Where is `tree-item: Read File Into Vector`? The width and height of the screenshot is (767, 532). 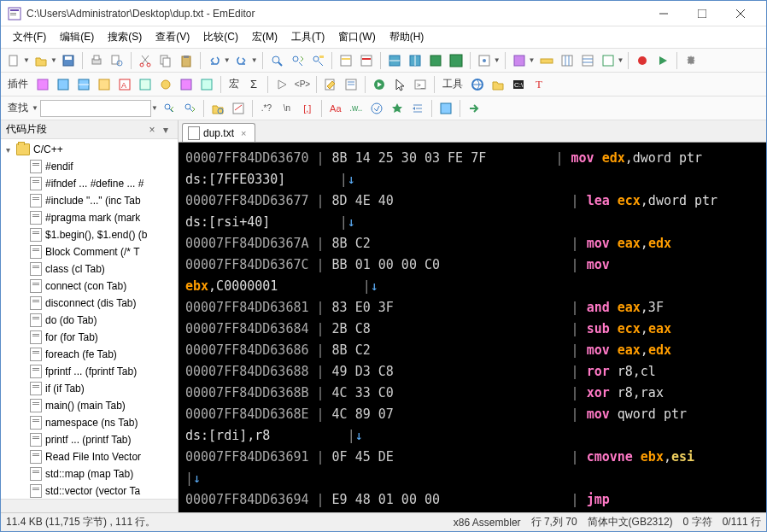
tree-item: Read File Into Vector is located at coordinates (89, 457).